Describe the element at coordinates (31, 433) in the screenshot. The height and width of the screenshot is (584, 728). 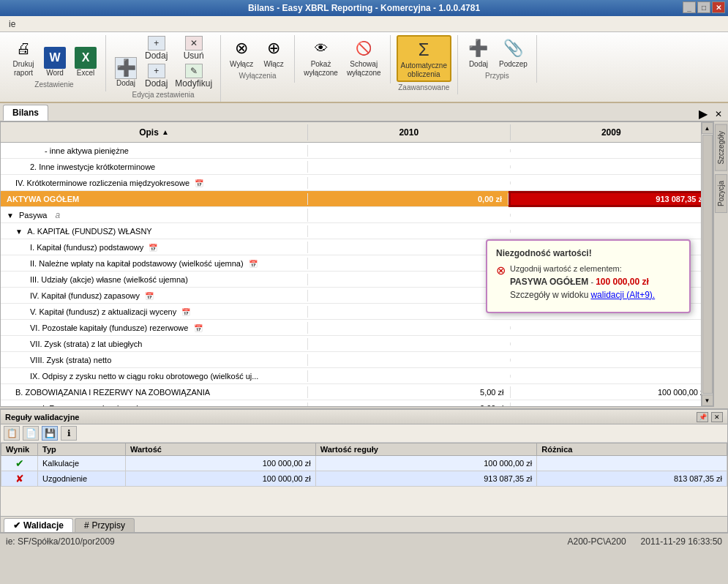
I see `panel-tool-2: 📄` at that location.